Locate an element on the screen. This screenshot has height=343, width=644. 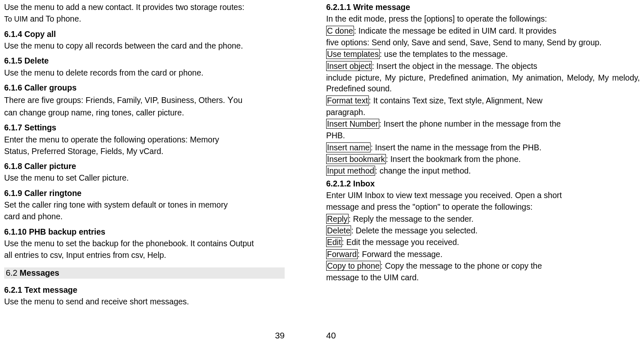
option-insert-number-line2: PHB. is located at coordinates (483, 135).